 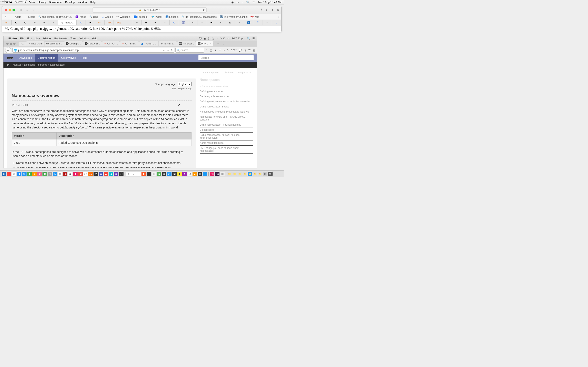 I want to click on dock-app-icon: ◐, so click(x=169, y=174).